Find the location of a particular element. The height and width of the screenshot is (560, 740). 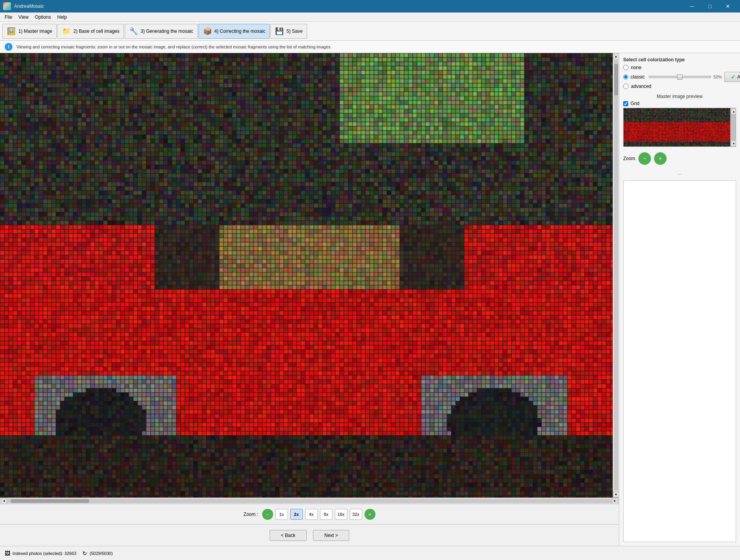

progress-text: (5029/5030) is located at coordinates (101, 553).